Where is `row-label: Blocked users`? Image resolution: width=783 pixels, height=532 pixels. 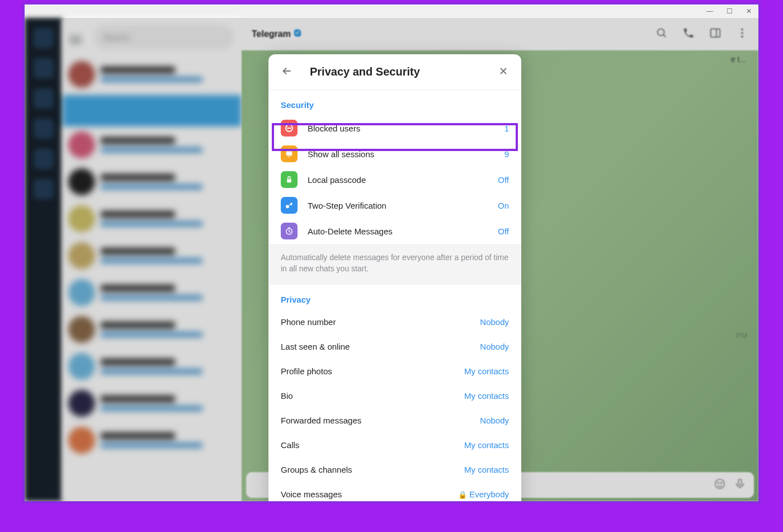
row-label: Blocked users is located at coordinates (406, 129).